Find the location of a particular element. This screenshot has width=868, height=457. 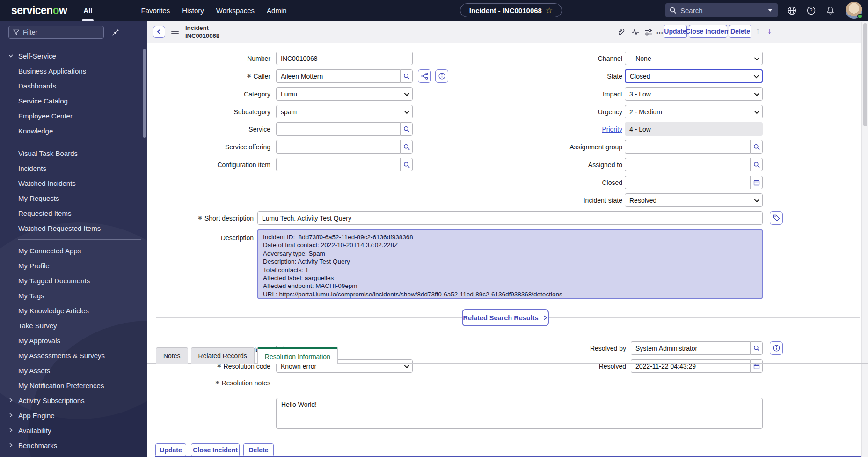

closed-calendar-button is located at coordinates (756, 183).